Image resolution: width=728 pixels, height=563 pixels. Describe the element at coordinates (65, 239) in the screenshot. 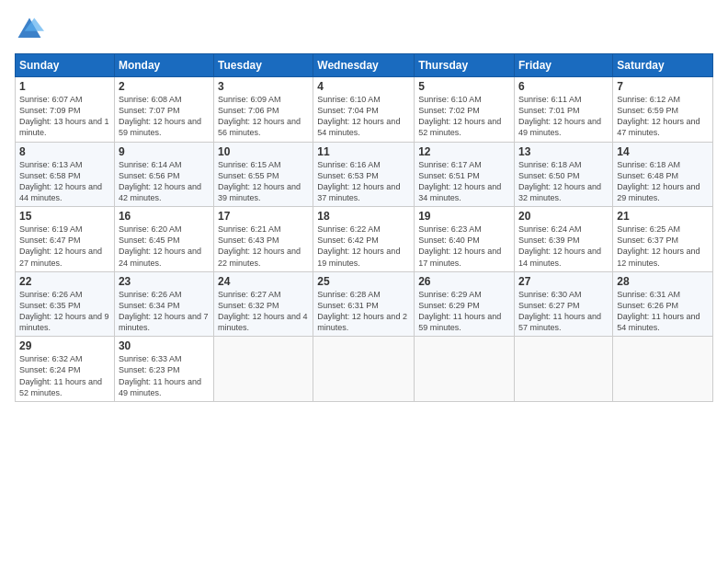

I see `calendar-cell: 15 Sunrise: 6:19 AMSunset: 6:47 PMDaylig…` at that location.